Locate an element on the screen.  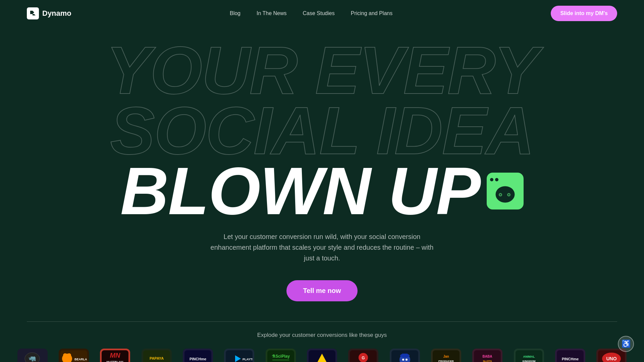
nav-link-blog: Blog is located at coordinates (235, 13).